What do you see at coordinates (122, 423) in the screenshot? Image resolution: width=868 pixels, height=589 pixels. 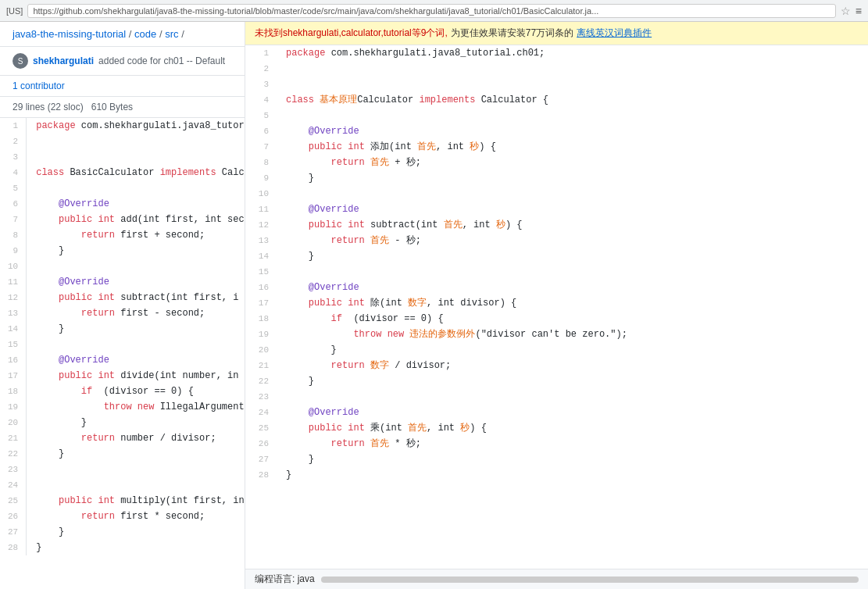 I see `table-row: 20 }` at bounding box center [122, 423].